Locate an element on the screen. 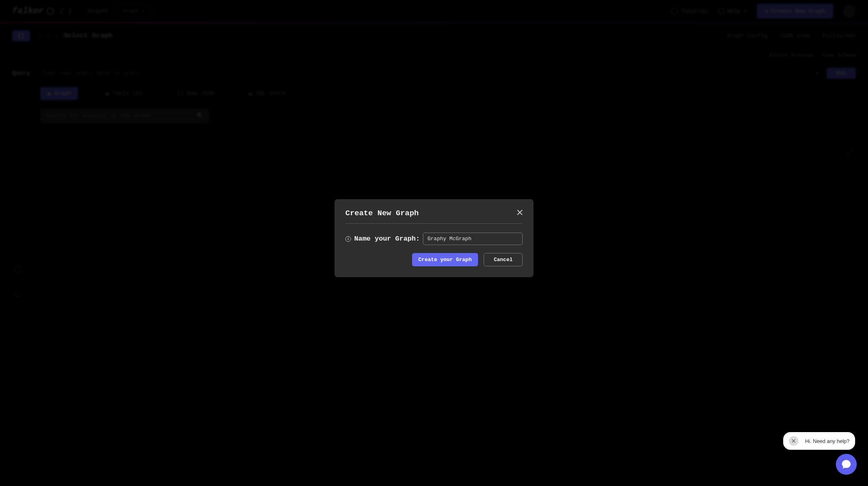 Image resolution: width=868 pixels, height=486 pixels. chat-icon is located at coordinates (846, 464).